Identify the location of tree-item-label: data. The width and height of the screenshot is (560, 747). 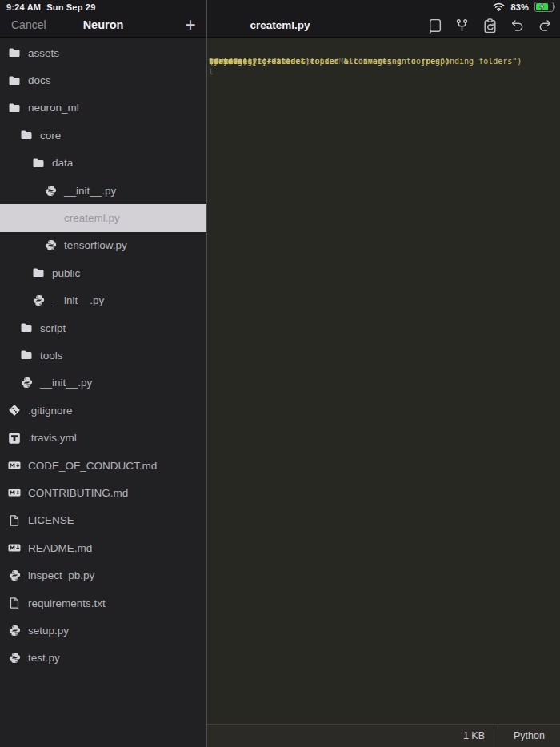
(62, 163).